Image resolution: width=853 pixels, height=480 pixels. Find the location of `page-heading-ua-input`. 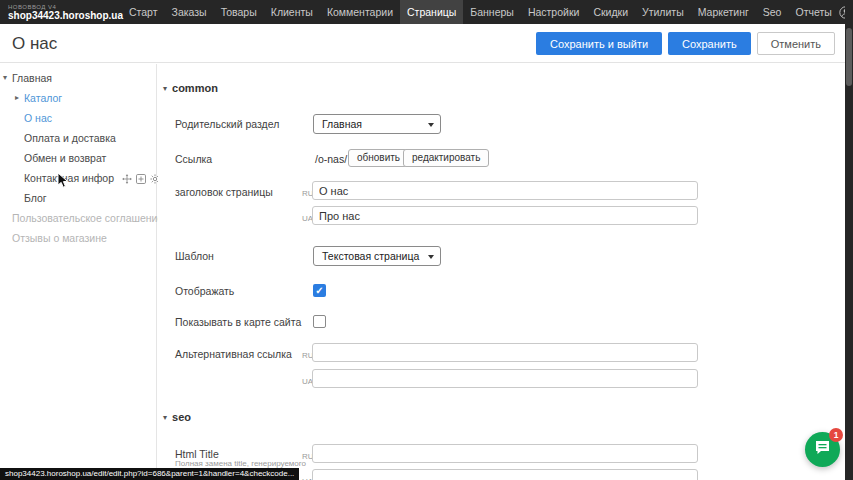

page-heading-ua-input is located at coordinates (505, 216).